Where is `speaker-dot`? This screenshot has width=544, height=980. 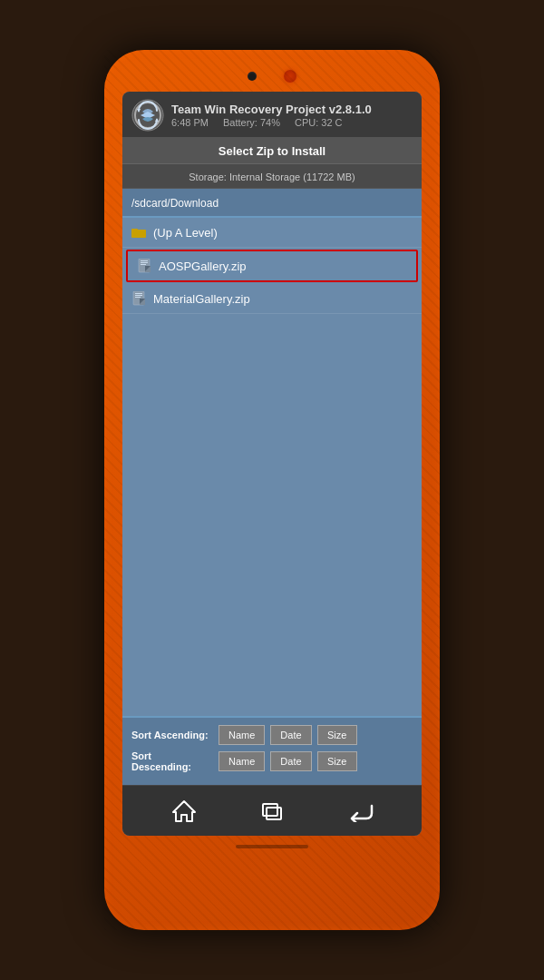
speaker-dot is located at coordinates (290, 76).